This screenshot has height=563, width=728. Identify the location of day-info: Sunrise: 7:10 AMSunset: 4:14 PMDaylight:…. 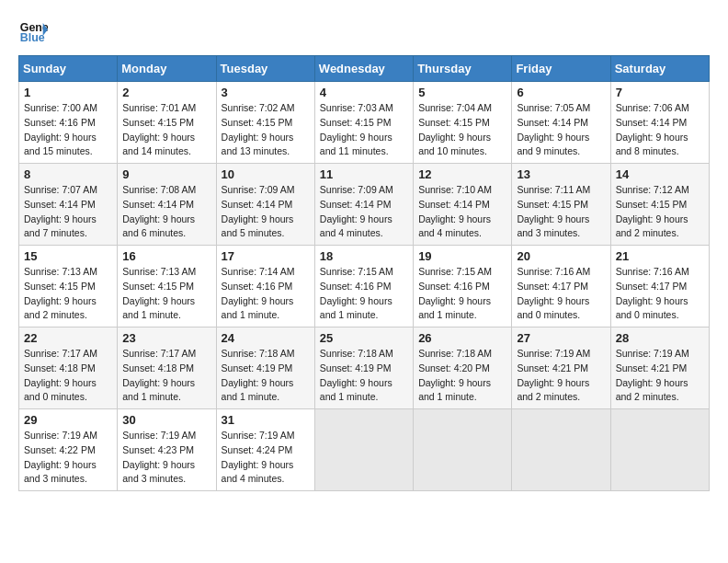
(462, 212).